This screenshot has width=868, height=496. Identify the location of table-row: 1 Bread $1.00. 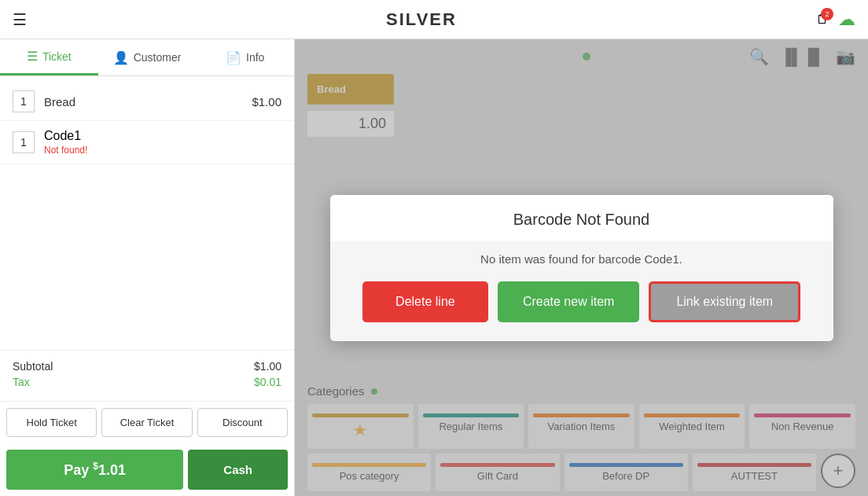
(147, 102).